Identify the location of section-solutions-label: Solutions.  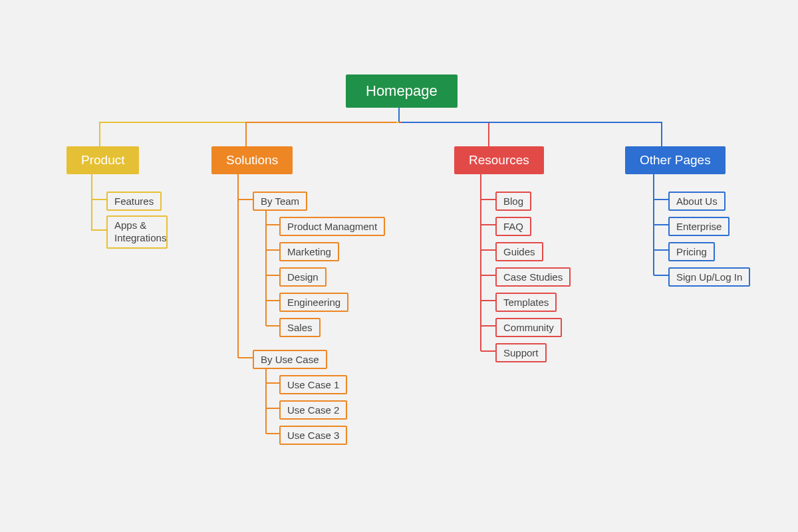
(252, 160).